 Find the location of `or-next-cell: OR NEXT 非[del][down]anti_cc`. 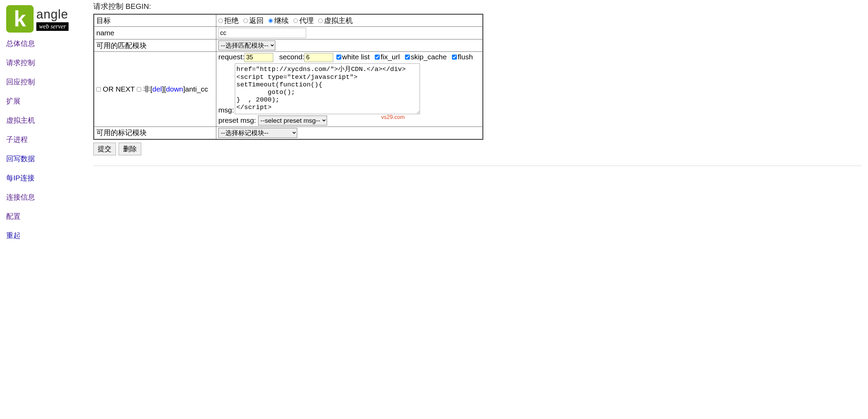

or-next-cell: OR NEXT 非[del][down]anti_cc is located at coordinates (155, 89).